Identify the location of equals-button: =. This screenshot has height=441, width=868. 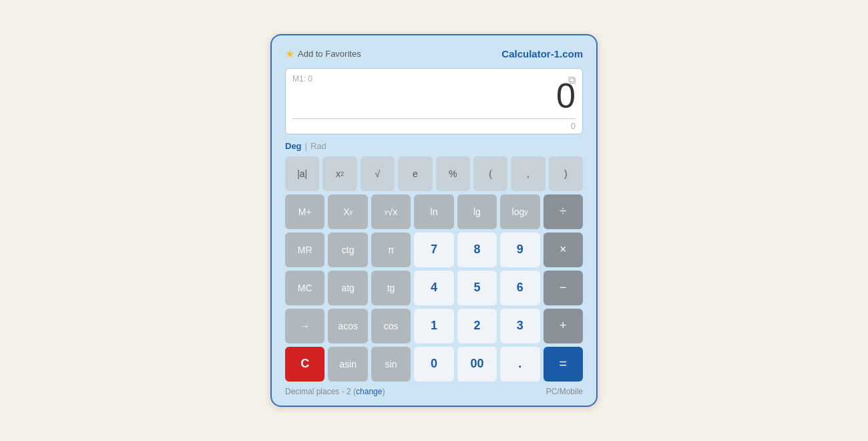
(564, 364).